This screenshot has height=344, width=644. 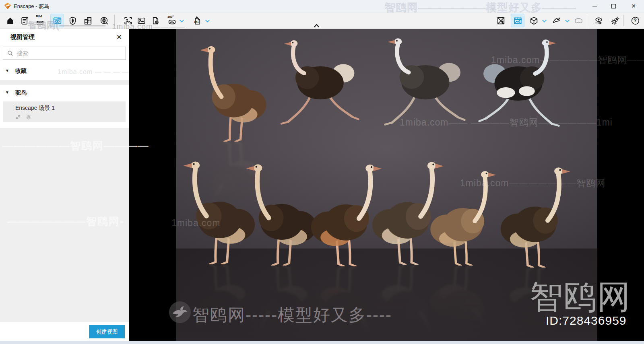 What do you see at coordinates (64, 93) in the screenshot?
I see `section-ostrich: ▼ 驼鸟` at bounding box center [64, 93].